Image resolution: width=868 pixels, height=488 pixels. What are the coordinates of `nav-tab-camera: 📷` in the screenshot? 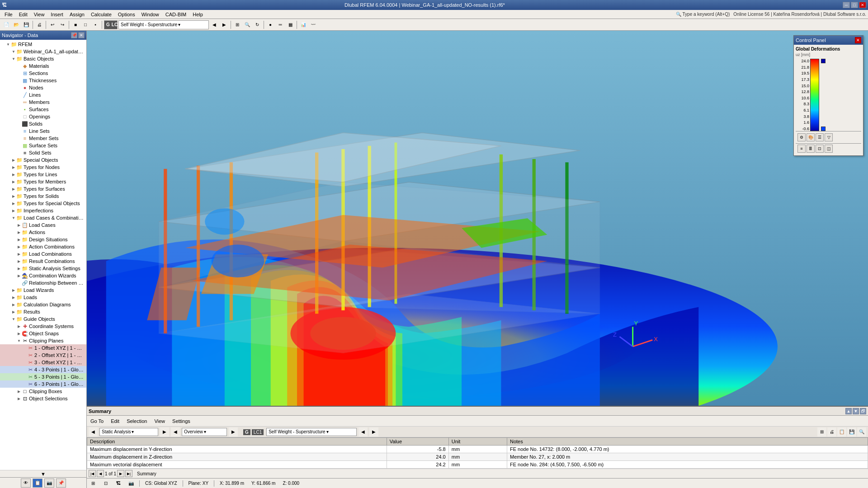 It's located at (49, 483).